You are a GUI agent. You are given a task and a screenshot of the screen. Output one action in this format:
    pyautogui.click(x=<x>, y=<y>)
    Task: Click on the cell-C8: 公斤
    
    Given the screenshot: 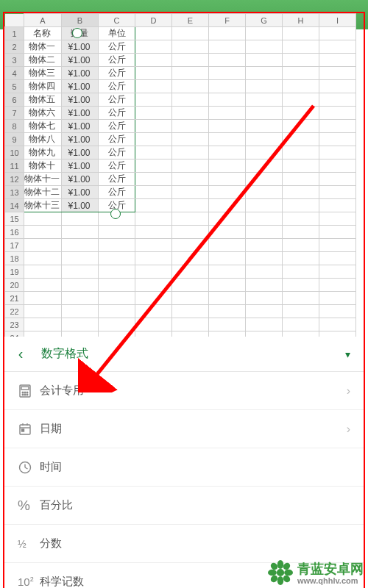 What is the action you would take?
    pyautogui.click(x=117, y=126)
    